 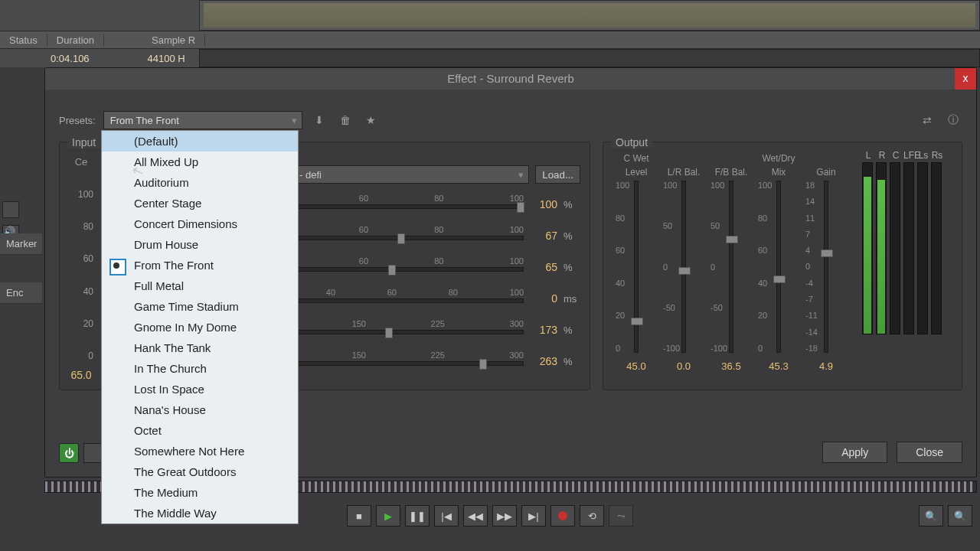 I want to click on input-col-label: Ce, so click(x=81, y=162).